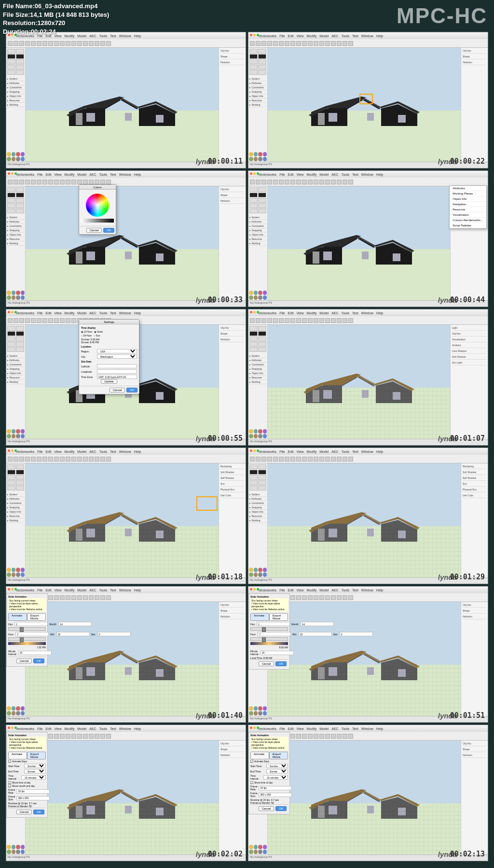 The width and height of the screenshot is (494, 868). I want to click on context-menu-item: Script Palettes, so click(468, 226).